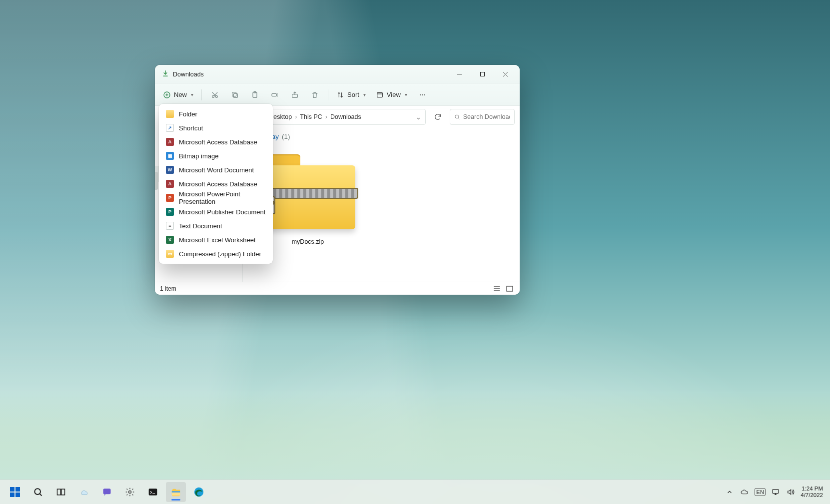  Describe the element at coordinates (153, 492) in the screenshot. I see `terminal-button` at that location.